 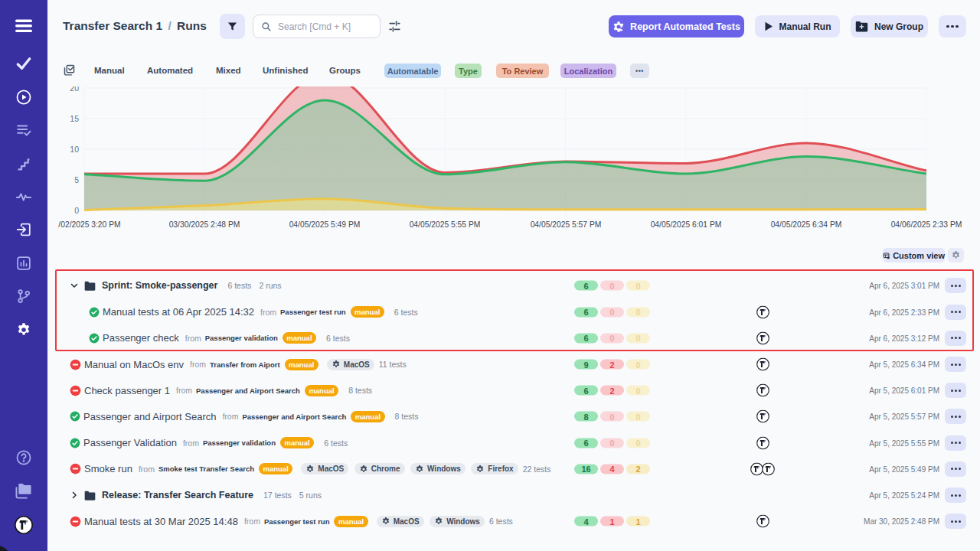 I want to click on svg-text: 04/05/2025 5:57 PM, so click(x=567, y=225).